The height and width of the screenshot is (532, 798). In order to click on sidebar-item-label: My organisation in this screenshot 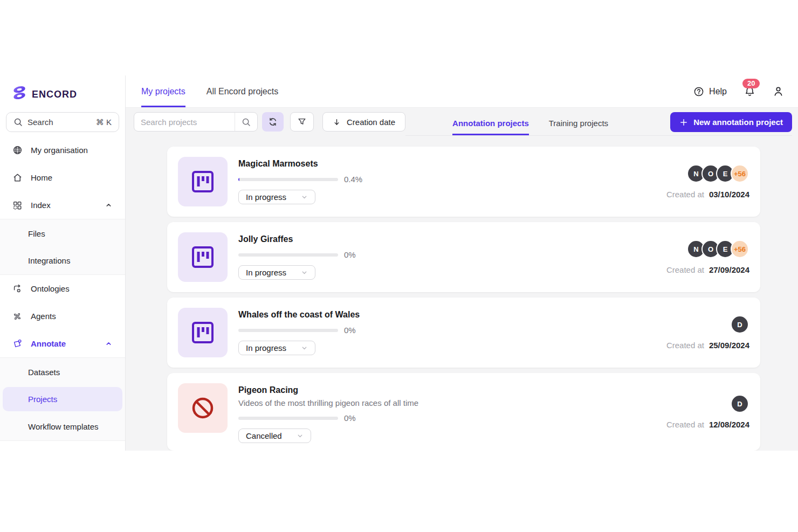, I will do `click(59, 150)`.